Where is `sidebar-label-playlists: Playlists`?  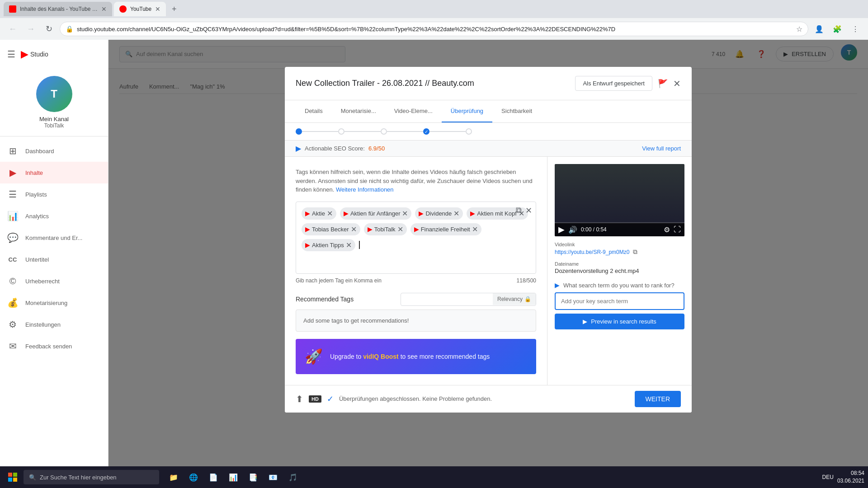
sidebar-label-playlists: Playlists is located at coordinates (36, 194).